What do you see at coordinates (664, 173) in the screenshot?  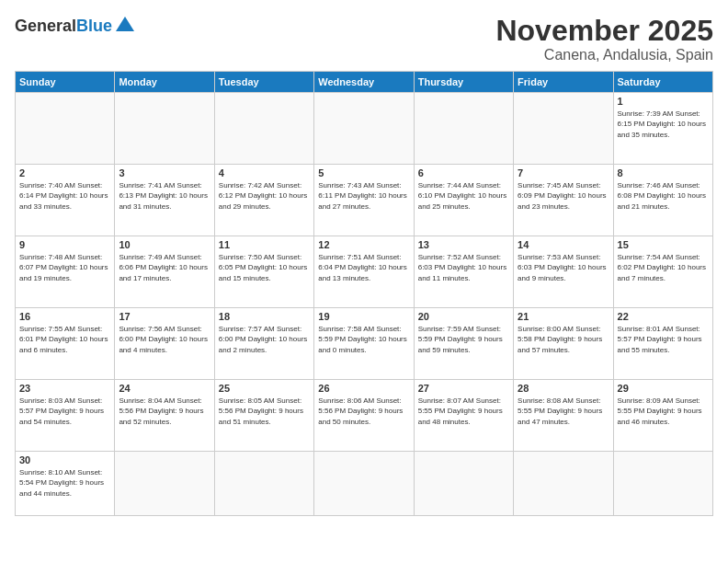 I see `day-number: 8` at bounding box center [664, 173].